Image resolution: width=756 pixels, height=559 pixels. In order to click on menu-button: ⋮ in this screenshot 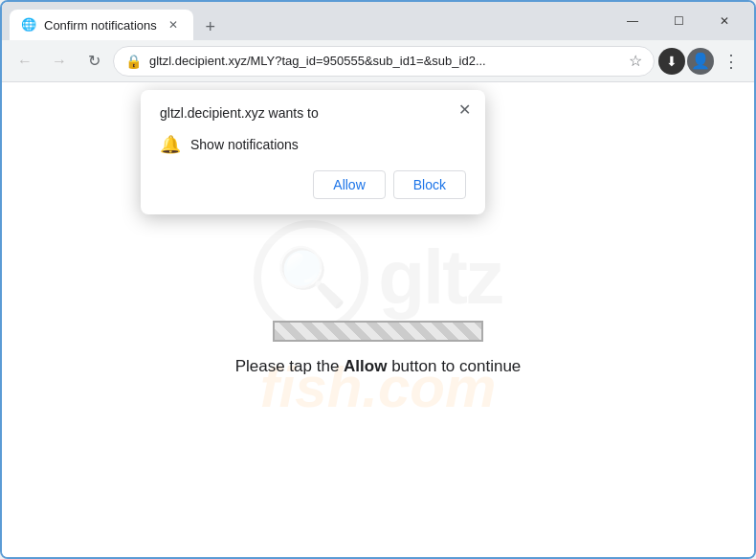, I will do `click(731, 61)`.